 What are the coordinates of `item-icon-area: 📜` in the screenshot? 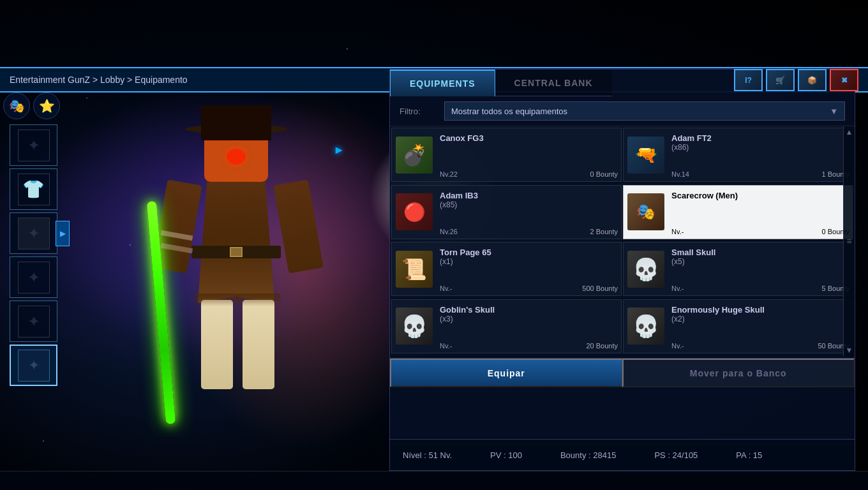 It's located at (414, 269).